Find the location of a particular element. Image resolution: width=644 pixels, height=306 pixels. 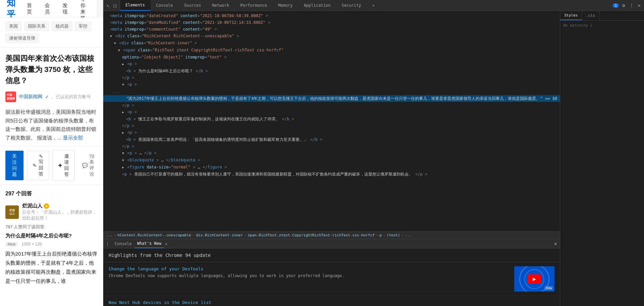

nav-vip: 会员 is located at coordinates (47, 9).